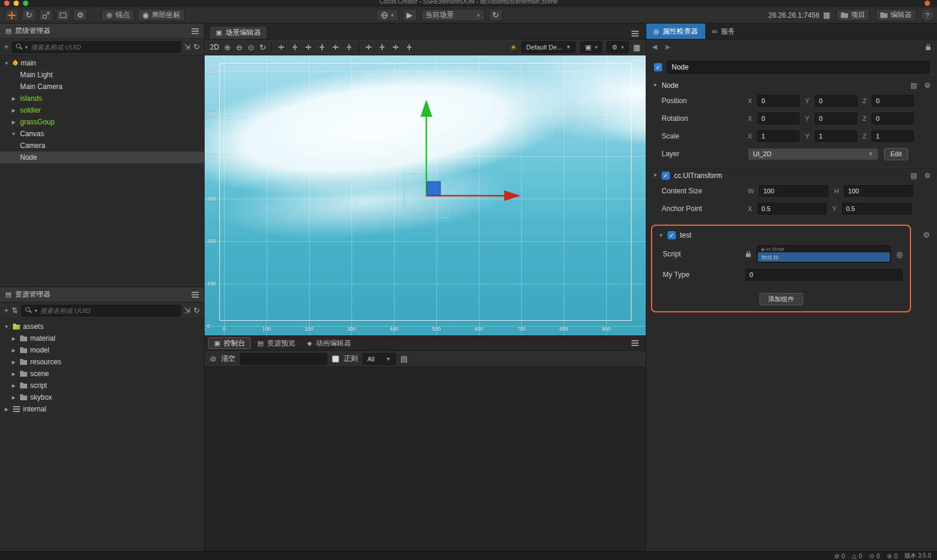 Image resolution: width=937 pixels, height=560 pixels. What do you see at coordinates (824, 275) in the screenshot?
I see `my-type-input` at bounding box center [824, 275].